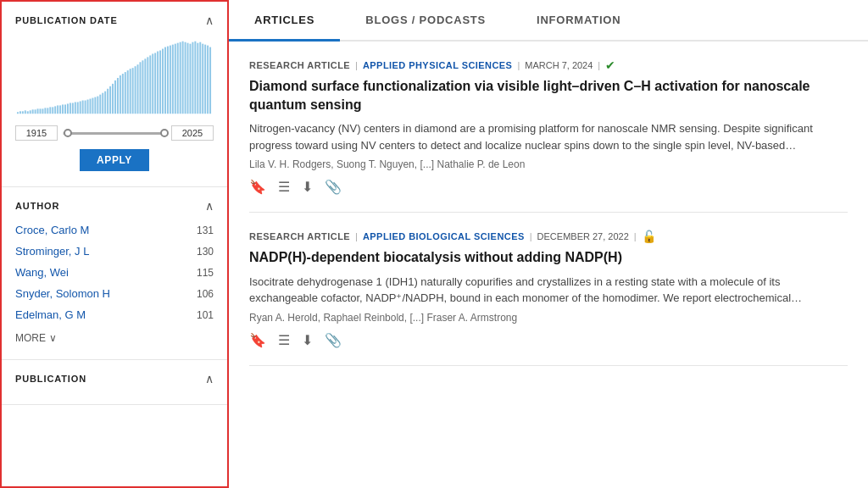  Describe the element at coordinates (209, 379) in the screenshot. I see `publication-chevron-icon: ∧` at that location.